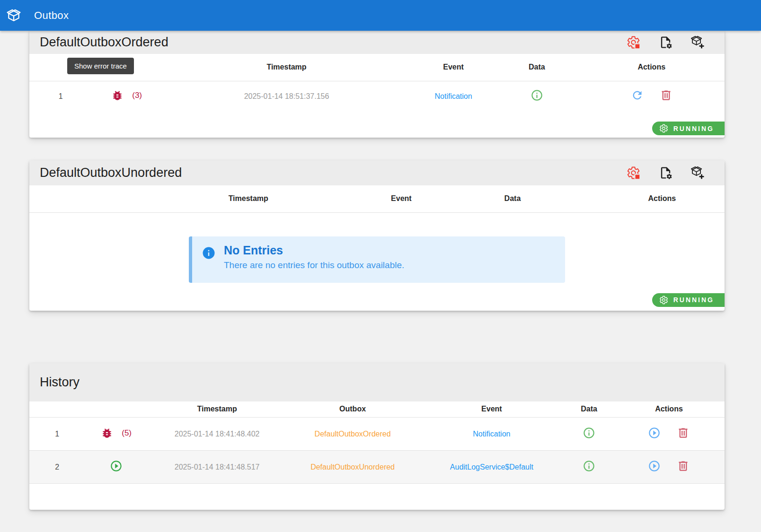 This screenshot has width=761, height=532. I want to click on success-play-icon, so click(116, 466).